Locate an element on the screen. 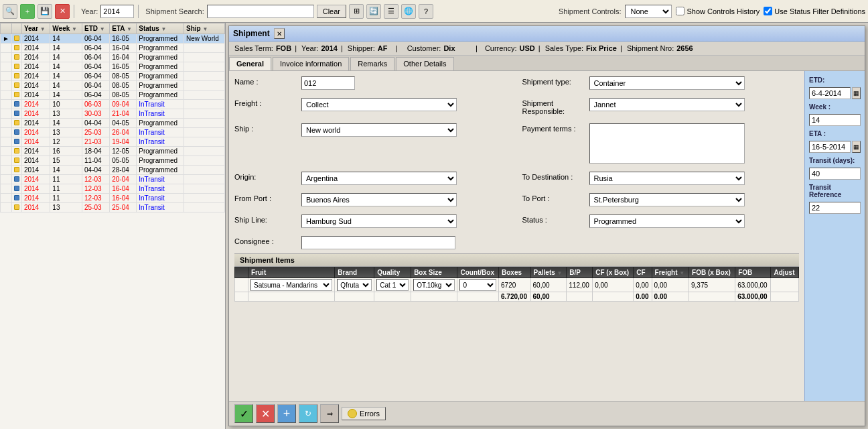 The height and width of the screenshot is (429, 868). show-history-checkbox is located at coordinates (680, 11).